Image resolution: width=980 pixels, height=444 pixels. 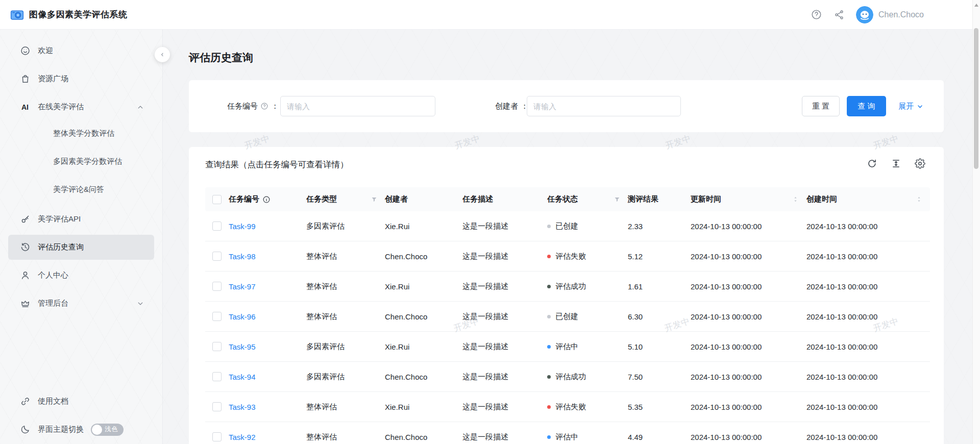 I want to click on sidebar-item-theme: 界面主题切换 浅色, so click(x=81, y=430).